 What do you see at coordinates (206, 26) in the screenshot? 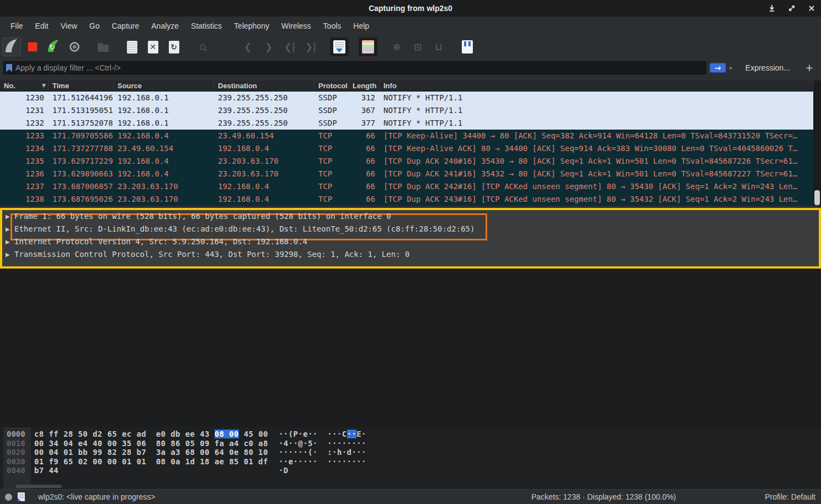
I see `menu-item-statistics: Statistics` at bounding box center [206, 26].